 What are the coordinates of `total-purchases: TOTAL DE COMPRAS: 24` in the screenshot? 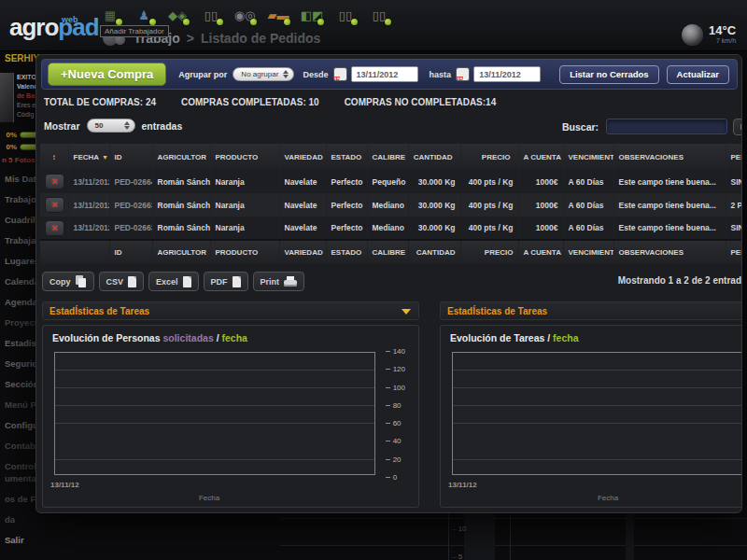 It's located at (100, 103).